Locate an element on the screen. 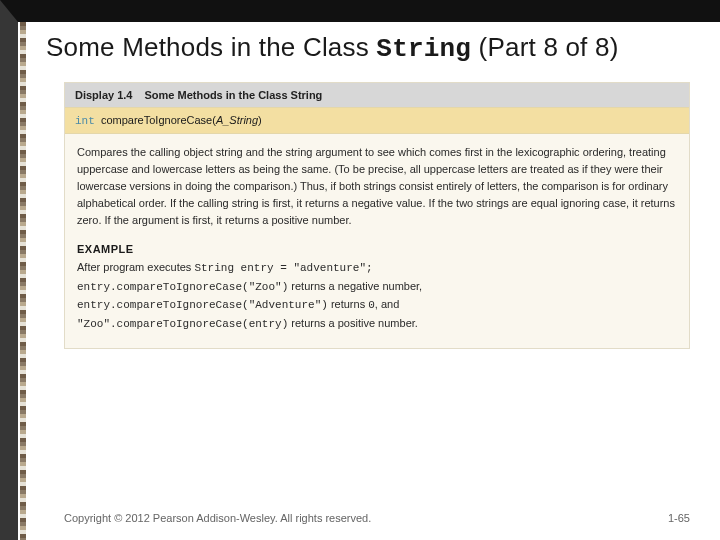  method-close-paren: ) is located at coordinates (260, 120).